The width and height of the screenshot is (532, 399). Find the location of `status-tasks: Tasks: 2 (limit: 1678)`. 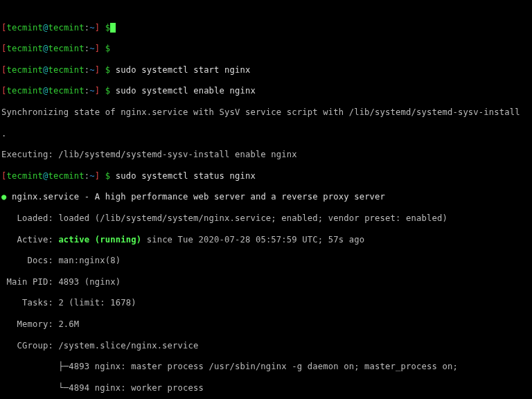

status-tasks: Tasks: 2 (limit: 1678) is located at coordinates (267, 303).